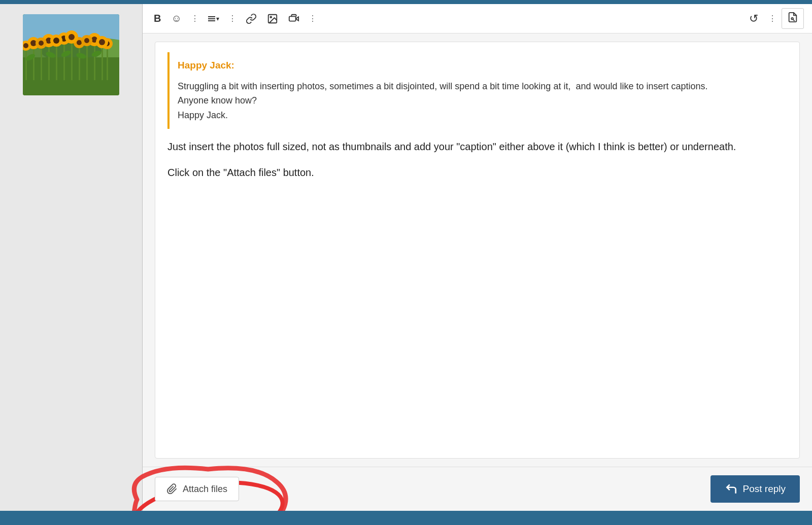 This screenshot has height=525, width=812. Describe the element at coordinates (176, 18) in the screenshot. I see `emoji-button: ☺` at that location.